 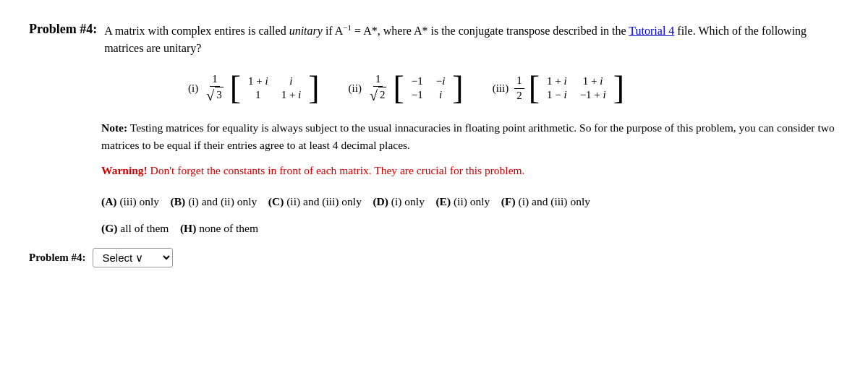 I want to click on matrix-iii-label: (iii), so click(x=501, y=88).